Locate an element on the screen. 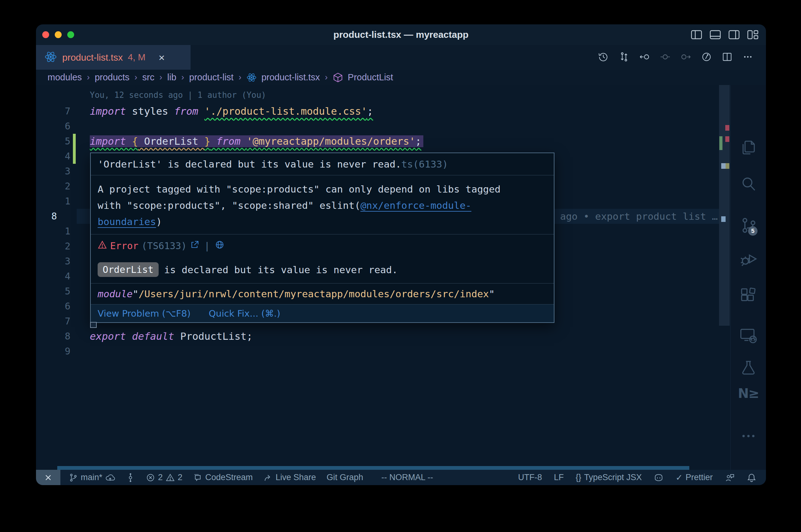  breadcrumb-product-list: product-list is located at coordinates (211, 77).